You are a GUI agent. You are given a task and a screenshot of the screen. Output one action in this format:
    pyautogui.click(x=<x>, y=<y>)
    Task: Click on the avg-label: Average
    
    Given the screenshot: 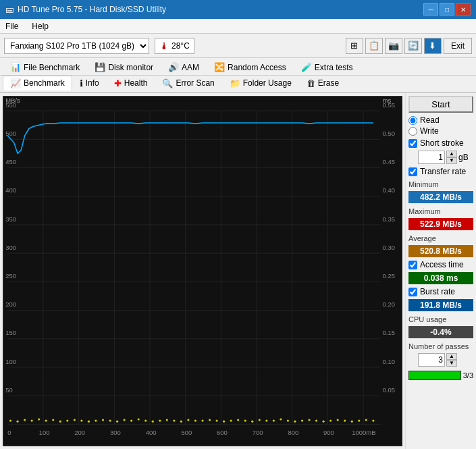 What is the action you would take?
    pyautogui.click(x=441, y=238)
    